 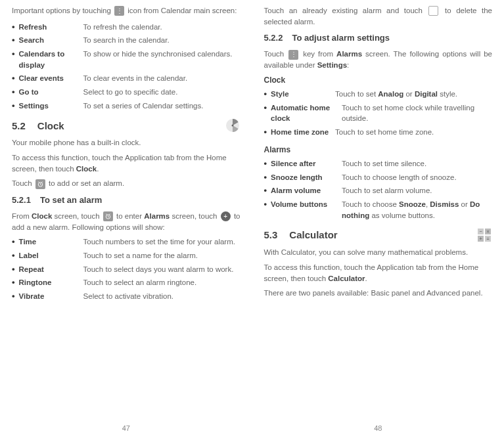 What do you see at coordinates (378, 113) in the screenshot?
I see `clock-settings: StyleTouch to set Analog or Digital styl…` at bounding box center [378, 113].